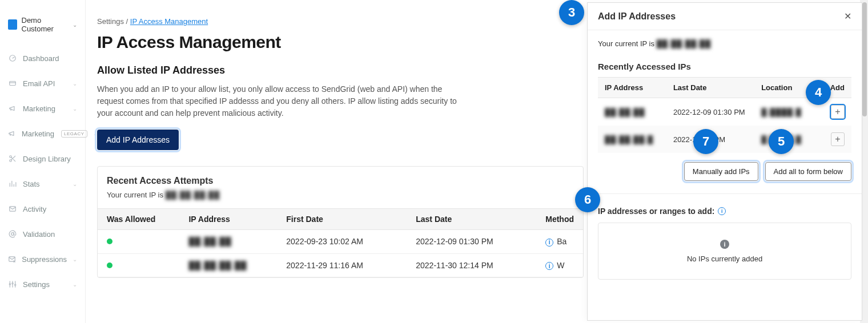 This screenshot has height=323, width=868. Describe the element at coordinates (637, 17) in the screenshot. I see `panel-title: Add IP Addresses` at that location.